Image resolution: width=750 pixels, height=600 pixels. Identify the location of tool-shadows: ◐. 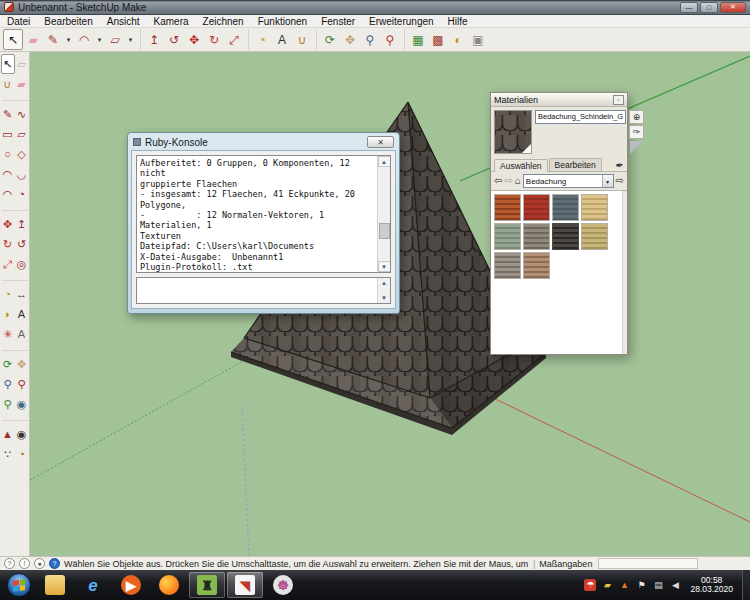
(458, 40).